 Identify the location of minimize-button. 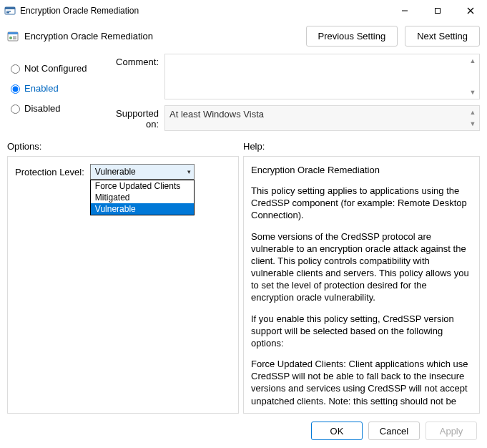
(405, 11).